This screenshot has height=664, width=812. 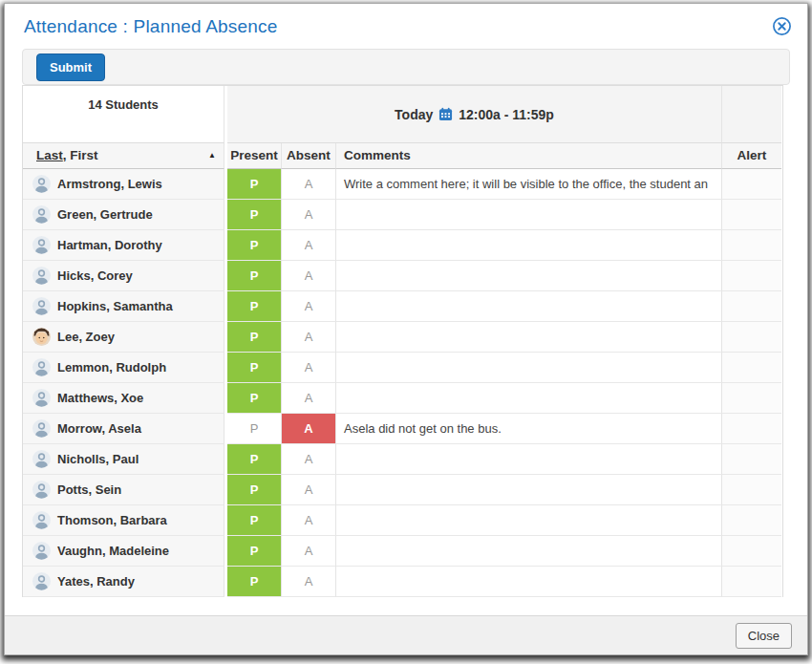 What do you see at coordinates (71, 67) in the screenshot?
I see `submit-button: Submit` at bounding box center [71, 67].